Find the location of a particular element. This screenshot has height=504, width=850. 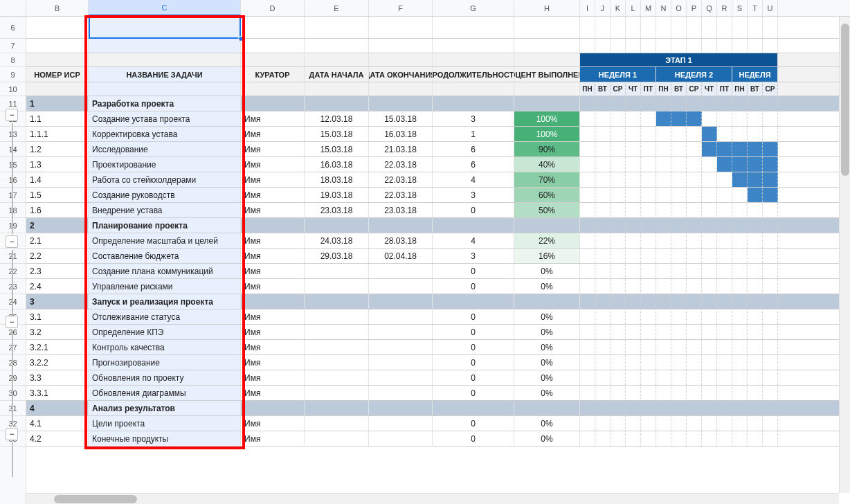

end-cell: 22.03.18 is located at coordinates (401, 165).